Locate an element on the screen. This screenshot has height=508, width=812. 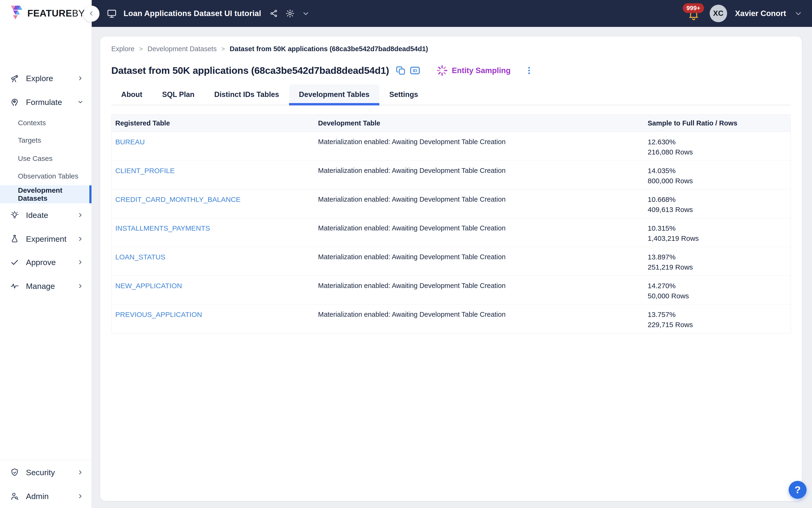
breadcrumb-development-datasets: Development Datasets is located at coordinates (182, 49).